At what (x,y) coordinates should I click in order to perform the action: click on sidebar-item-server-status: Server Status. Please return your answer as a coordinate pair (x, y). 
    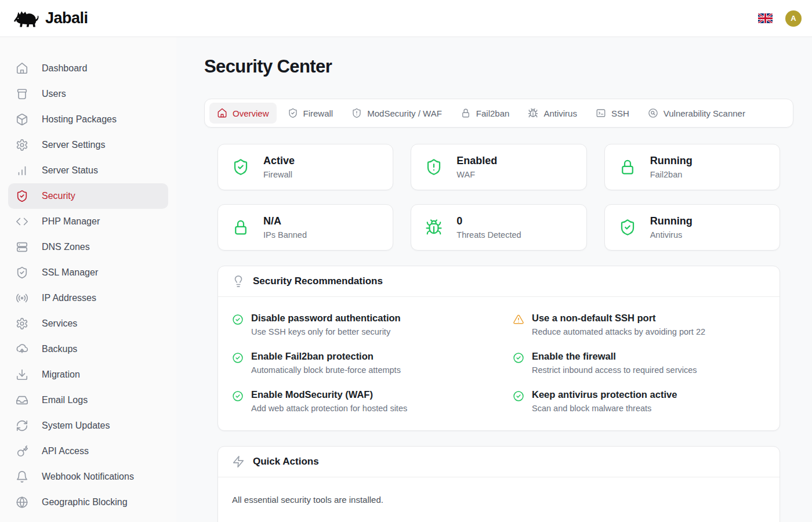
    Looking at the image, I should click on (88, 171).